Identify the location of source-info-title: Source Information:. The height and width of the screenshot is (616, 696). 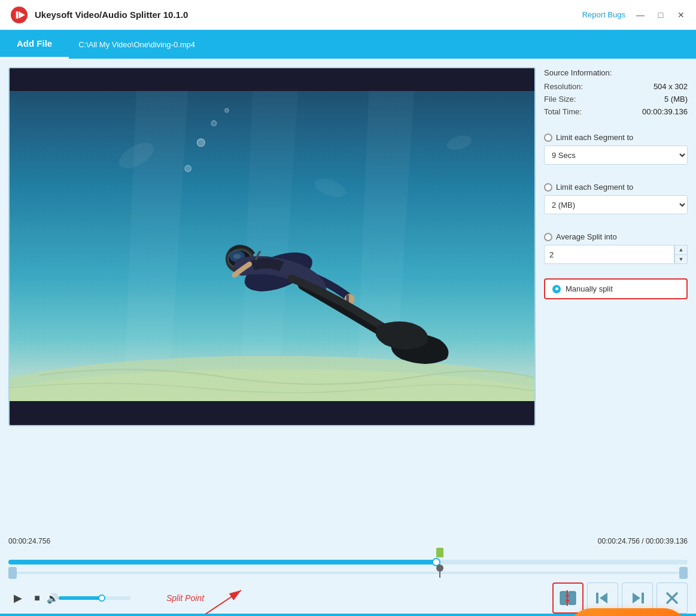
(616, 73).